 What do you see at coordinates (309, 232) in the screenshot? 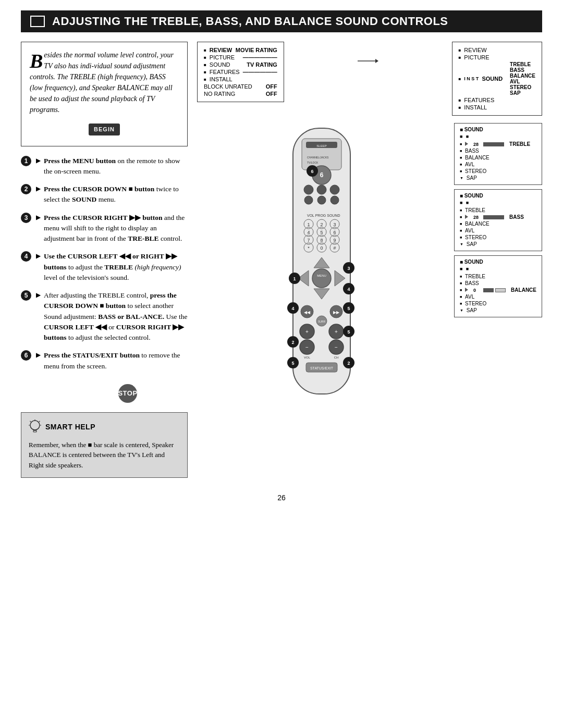
I see `svg-text: 4` at bounding box center [309, 232].